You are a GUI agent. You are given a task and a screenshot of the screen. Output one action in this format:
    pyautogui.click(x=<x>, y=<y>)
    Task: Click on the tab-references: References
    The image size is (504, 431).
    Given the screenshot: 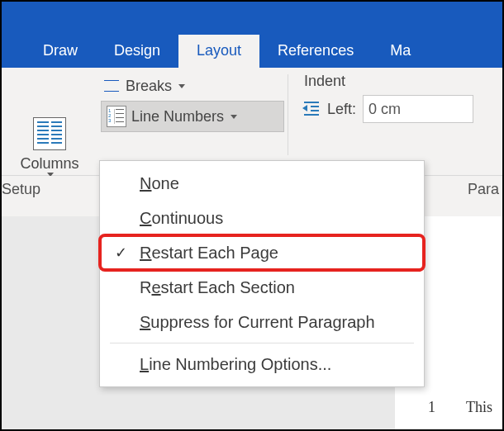 What is the action you would take?
    pyautogui.click(x=316, y=51)
    